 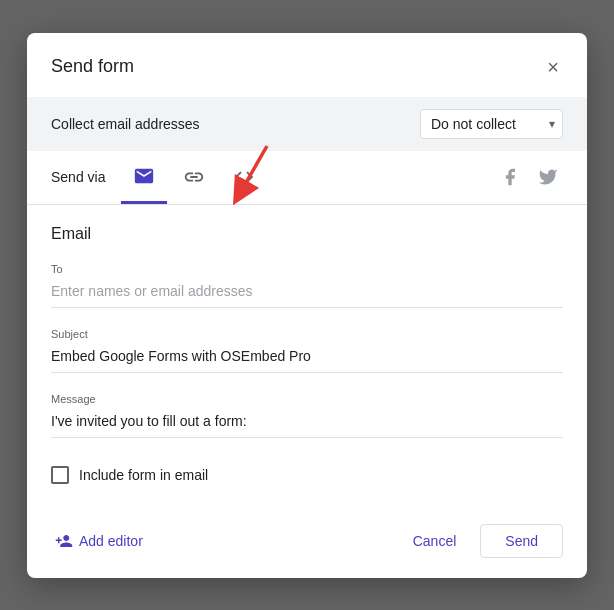 I want to click on collect-select-wrapper: Do not collect Verified Responder input, so click(x=492, y=124).